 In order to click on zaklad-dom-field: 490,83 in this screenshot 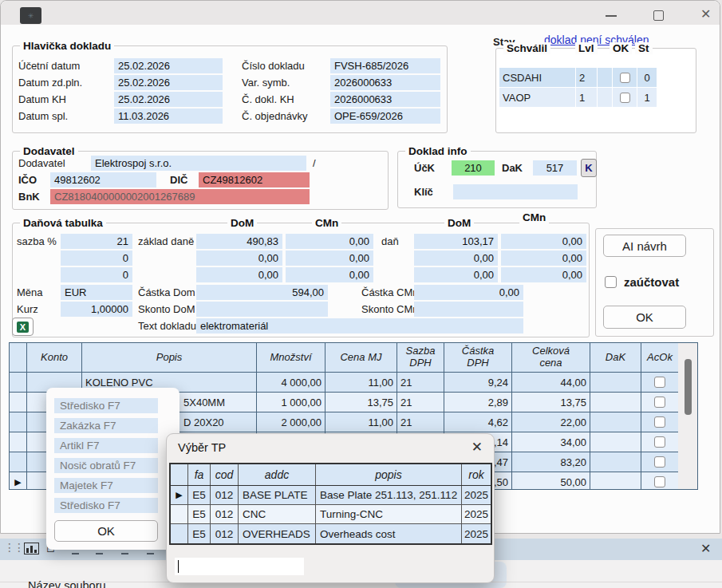, I will do `click(239, 241)`.